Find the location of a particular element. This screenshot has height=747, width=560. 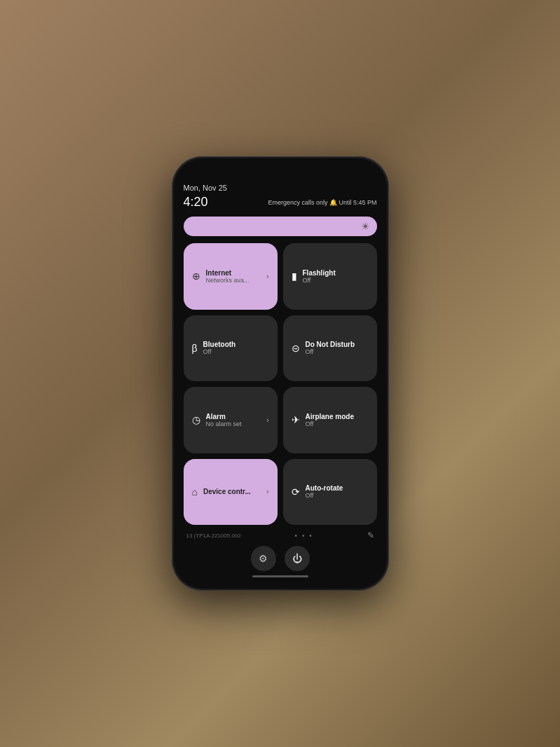

alarm-icon: ◷ is located at coordinates (196, 420).